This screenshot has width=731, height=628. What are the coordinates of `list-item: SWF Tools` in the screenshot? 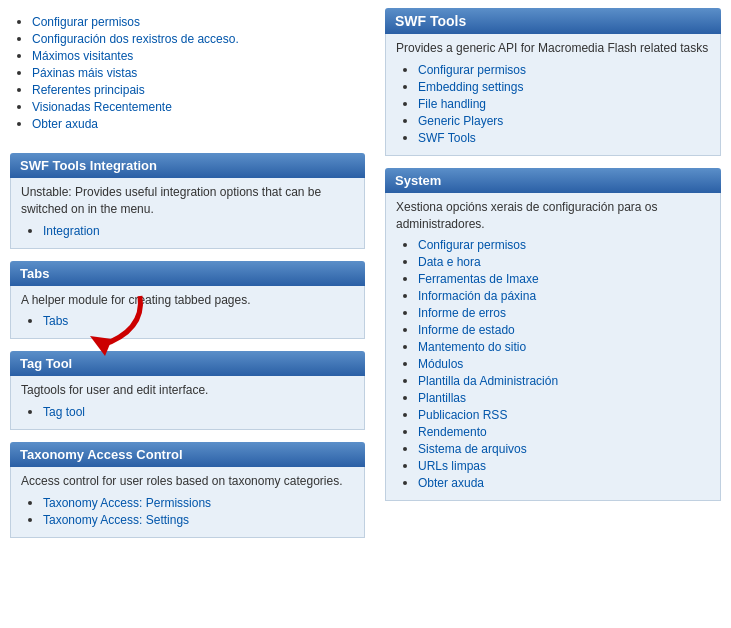 It's located at (564, 138).